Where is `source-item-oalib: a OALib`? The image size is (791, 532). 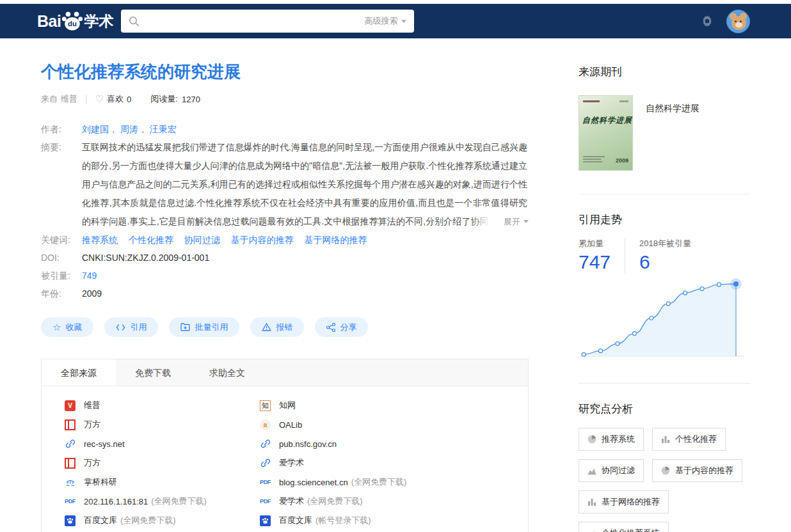 source-item-oalib: a OALib is located at coordinates (333, 425).